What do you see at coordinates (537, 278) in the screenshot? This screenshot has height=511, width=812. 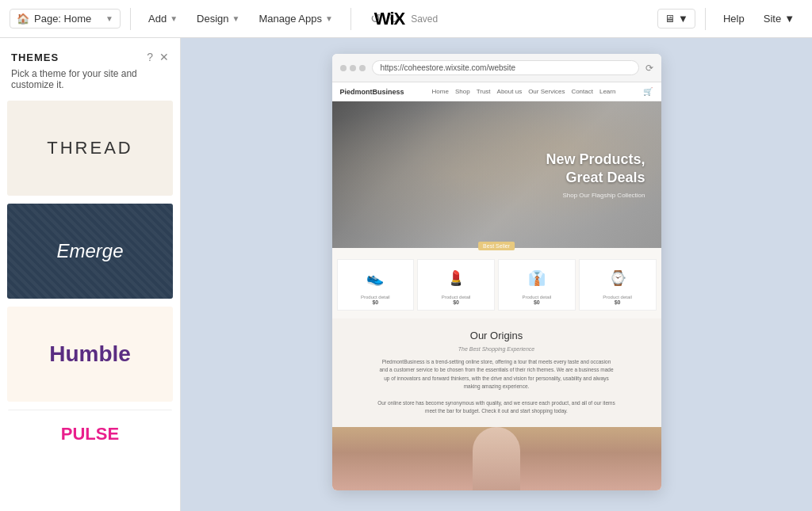 I see `product-icon-shirt: 👔` at bounding box center [537, 278].